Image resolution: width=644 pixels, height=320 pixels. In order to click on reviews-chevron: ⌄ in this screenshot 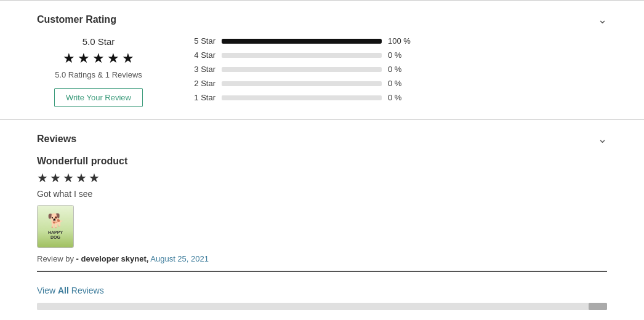, I will do `click(602, 139)`.